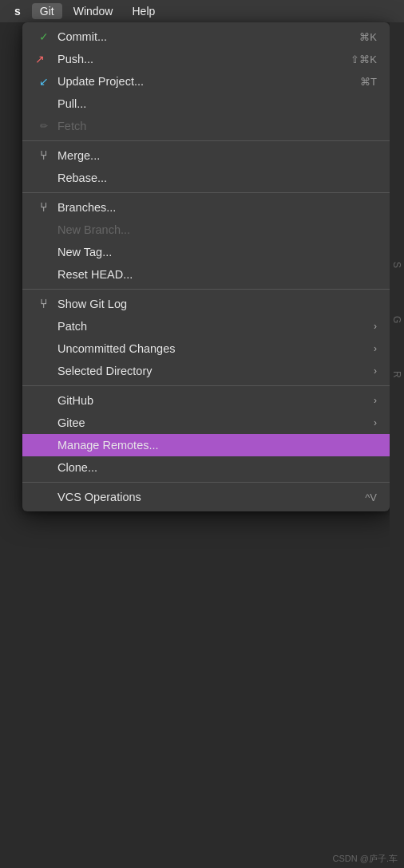  What do you see at coordinates (397, 319) in the screenshot?
I see `side-letter-g: G` at bounding box center [397, 319].